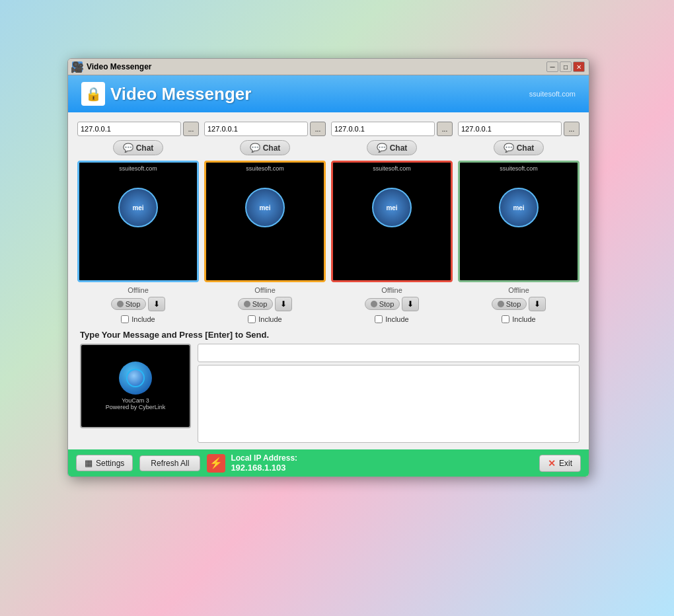 This screenshot has width=674, height=616. I want to click on ip-row-3: ..., so click(392, 129).